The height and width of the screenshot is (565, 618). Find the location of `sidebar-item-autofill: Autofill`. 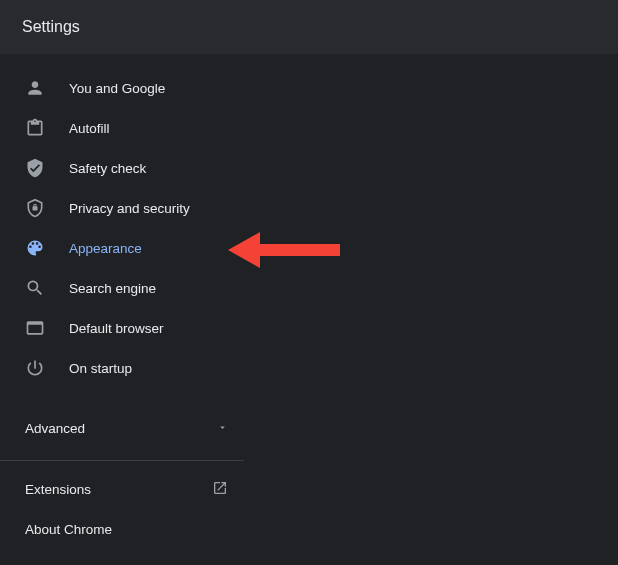

sidebar-item-autofill: Autofill is located at coordinates (122, 128).